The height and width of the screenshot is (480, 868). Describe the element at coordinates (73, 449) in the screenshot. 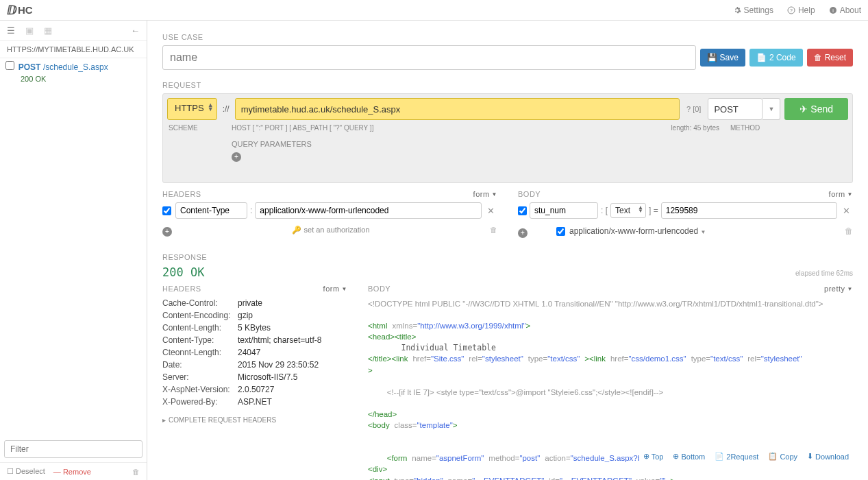

I see `filter-input` at that location.